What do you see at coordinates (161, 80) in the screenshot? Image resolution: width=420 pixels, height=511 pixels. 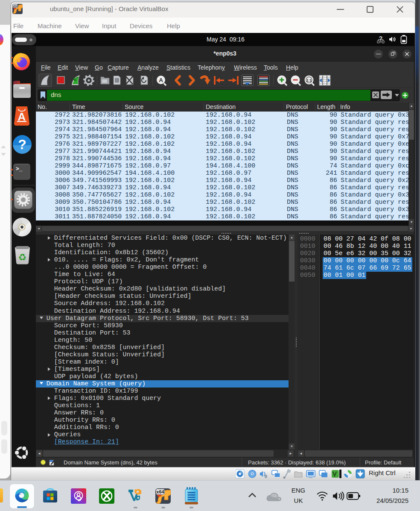 I see `svg-text: A` at bounding box center [161, 80].